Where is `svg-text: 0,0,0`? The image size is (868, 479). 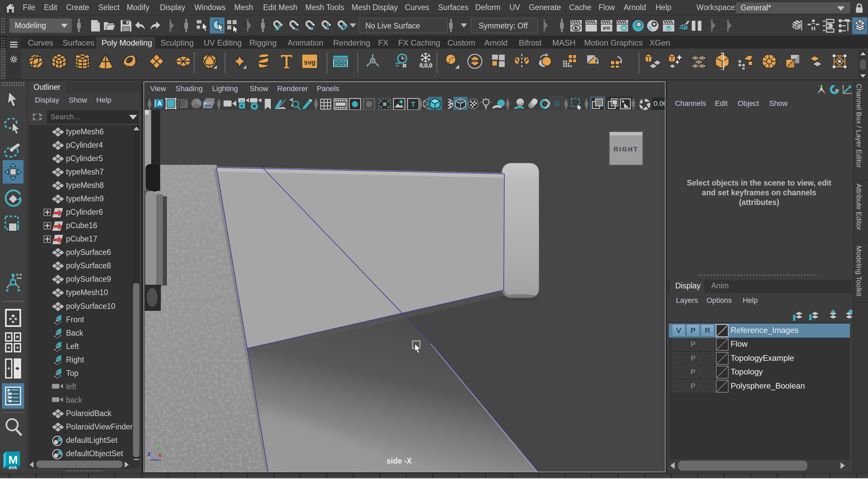 svg-text: 0,0,0 is located at coordinates (426, 65).